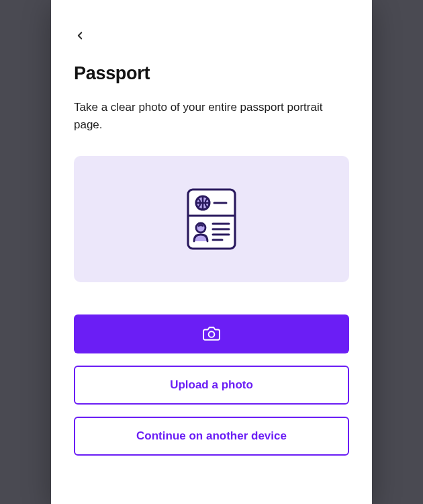 The height and width of the screenshot is (504, 423). What do you see at coordinates (80, 36) in the screenshot?
I see `chevron-left-icon` at bounding box center [80, 36].